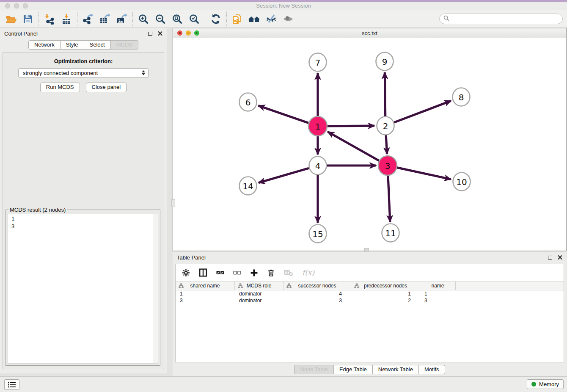 Image resolution: width=567 pixels, height=392 pixels. Describe the element at coordinates (150, 34) in the screenshot. I see `float-panel-icon` at that location.